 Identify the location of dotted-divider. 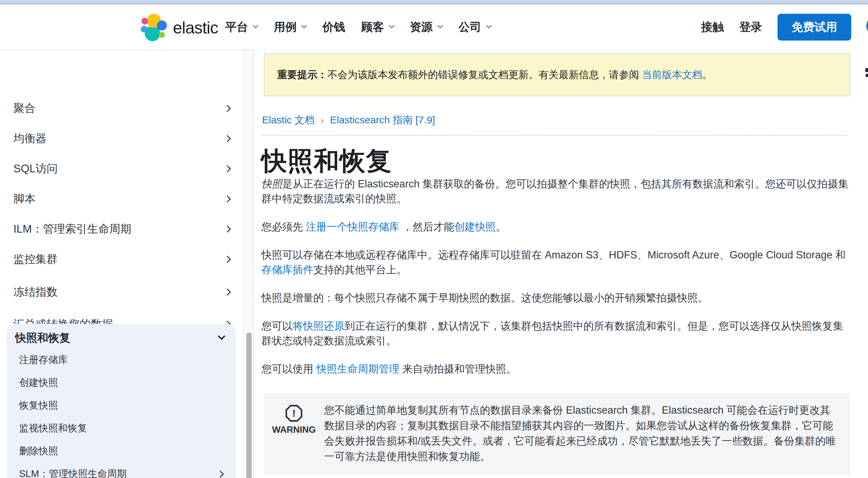
(555, 136).